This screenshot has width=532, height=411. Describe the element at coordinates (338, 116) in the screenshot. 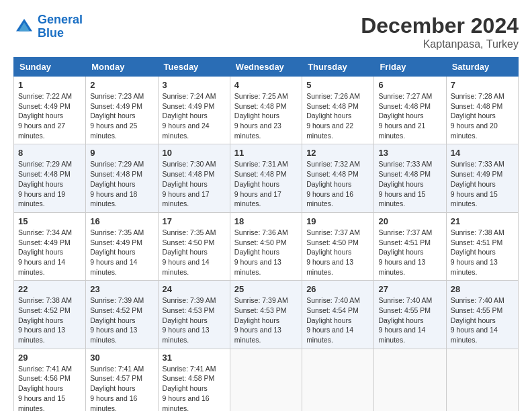

I see `day-info: Sunrise: 7:26 AM Sunset: 4:48 PM Dayligh…` at that location.